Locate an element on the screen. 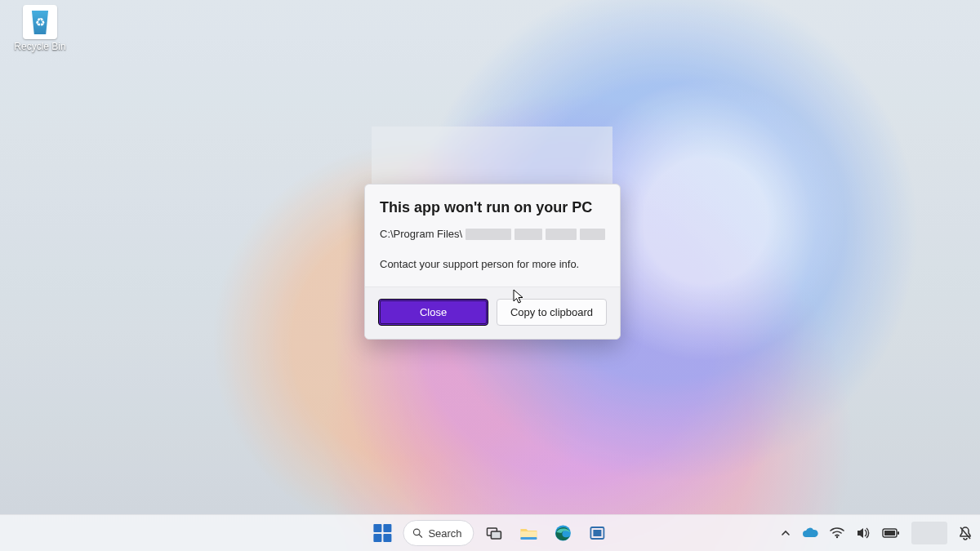 This screenshot has width=980, height=551. close-button: Close is located at coordinates (433, 312).